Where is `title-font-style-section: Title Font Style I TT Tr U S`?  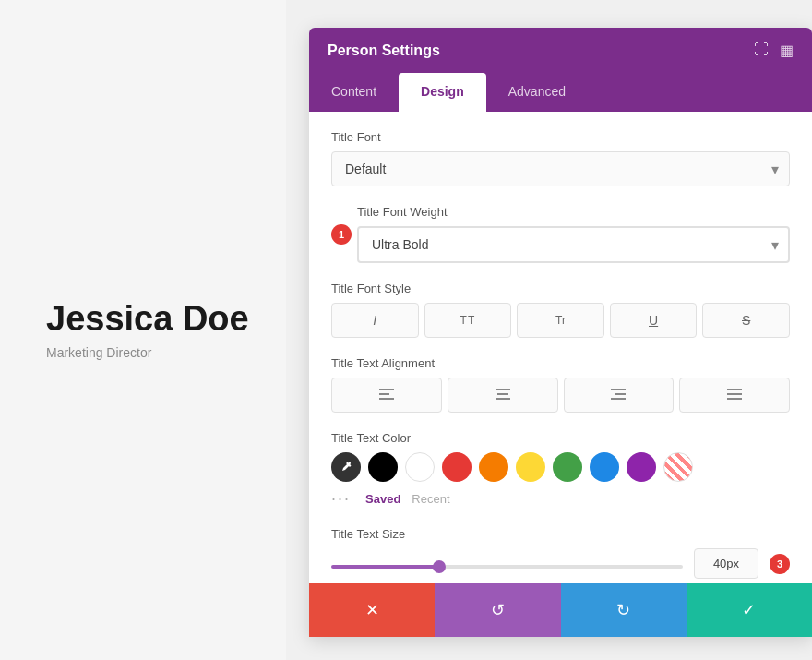 title-font-style-section: Title Font Style I TT Tr U S is located at coordinates (561, 310).